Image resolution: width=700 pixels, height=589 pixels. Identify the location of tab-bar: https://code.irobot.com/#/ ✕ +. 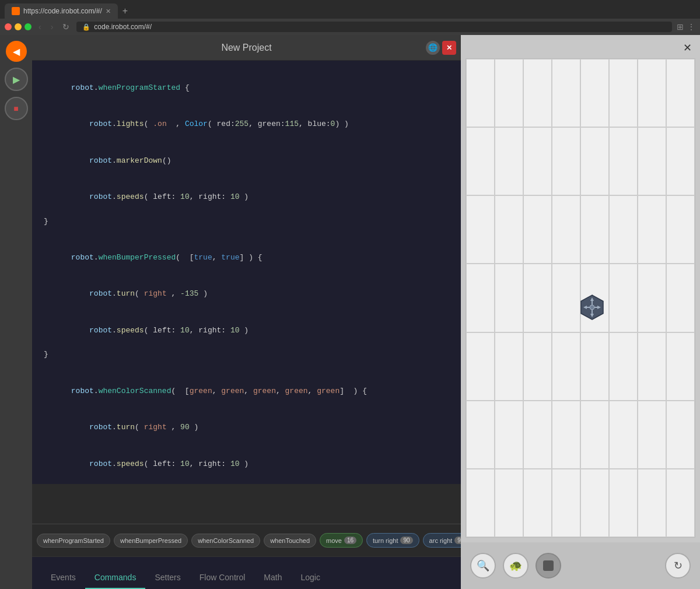
(350, 9).